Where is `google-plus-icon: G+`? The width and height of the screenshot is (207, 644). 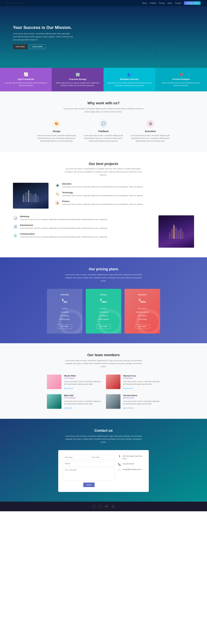 google-plus-icon: G+ is located at coordinates (107, 506).